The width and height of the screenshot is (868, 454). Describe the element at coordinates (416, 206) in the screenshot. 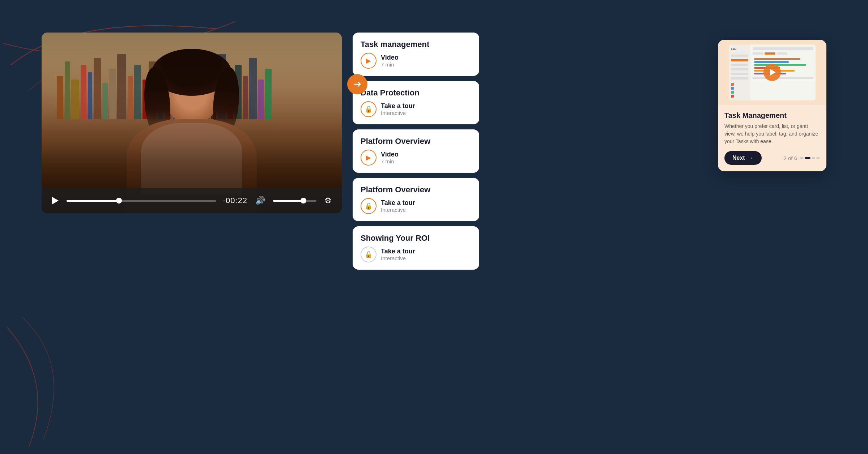

I see `card-meta-platform-tour: 🔒 Take a tour Interactive` at that location.